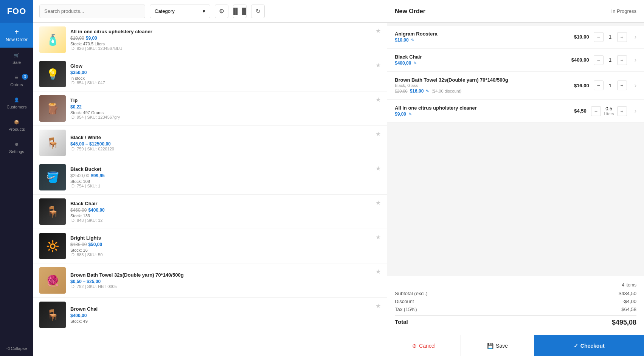  Describe the element at coordinates (17, 59) in the screenshot. I see `sidebar-item-sale: 🛒 Sale` at that location.